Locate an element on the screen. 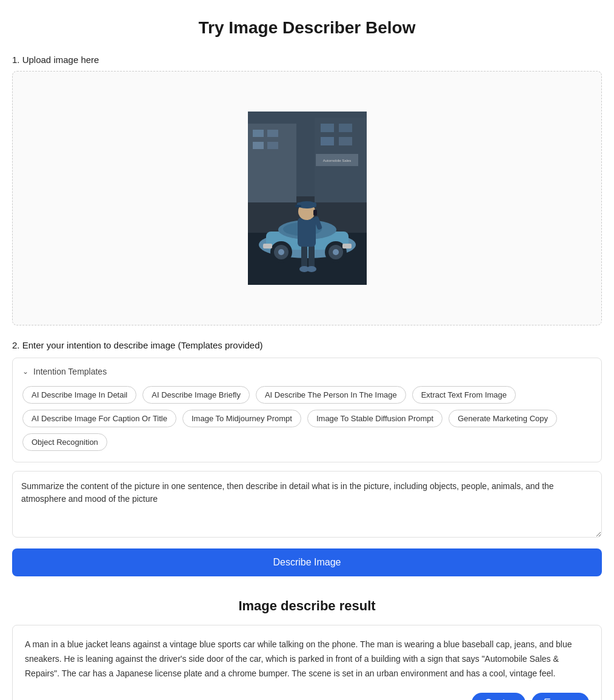  template-button: AI Describe Image For Caption Or Title is located at coordinates (99, 418).